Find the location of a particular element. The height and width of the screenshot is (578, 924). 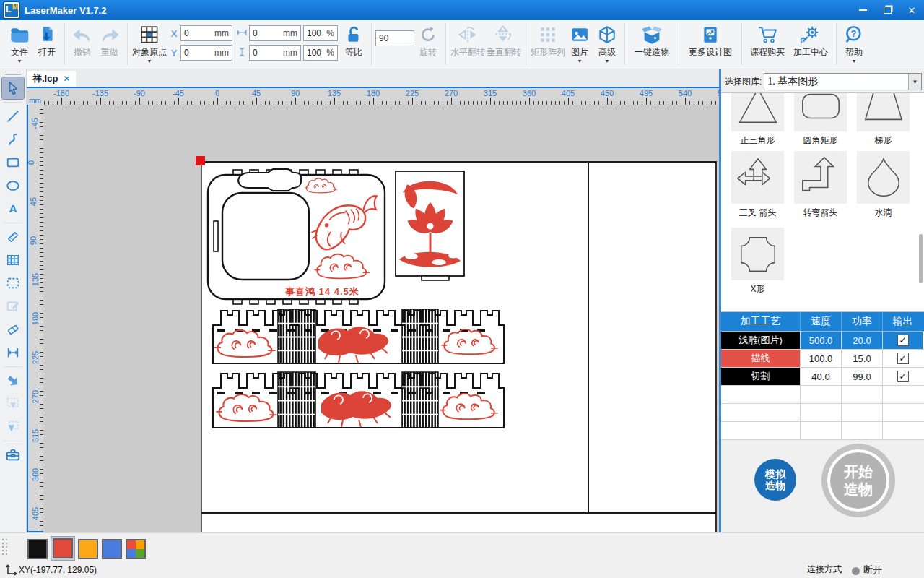

flip-horizontal-icon is located at coordinates (468, 35).